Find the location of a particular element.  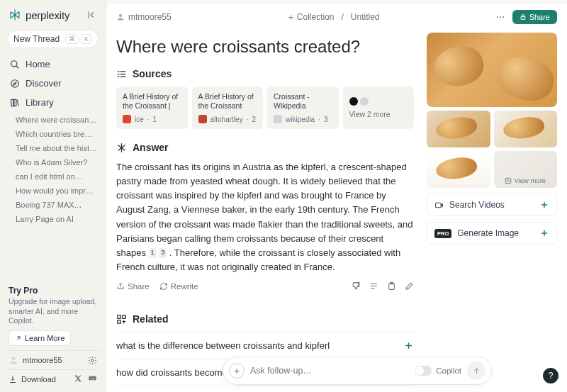

share-icon is located at coordinates (120, 286).